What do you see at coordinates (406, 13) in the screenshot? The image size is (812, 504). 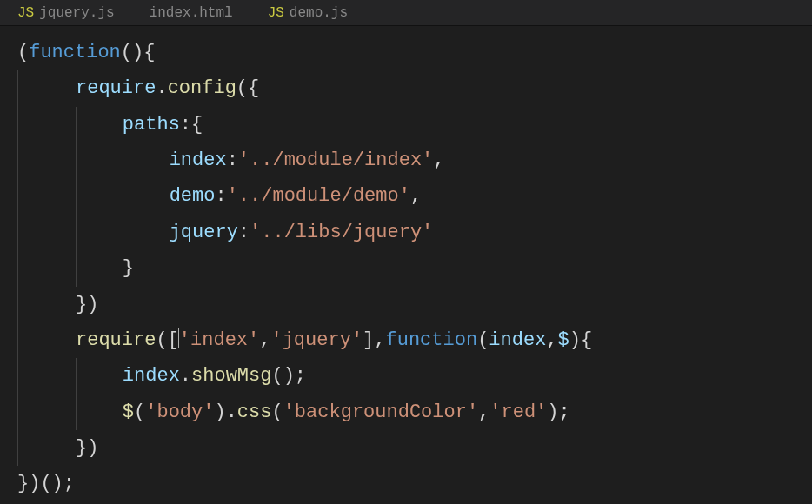 I see `tab-bar: JSjquery.js index.html JSdemo.js` at bounding box center [406, 13].